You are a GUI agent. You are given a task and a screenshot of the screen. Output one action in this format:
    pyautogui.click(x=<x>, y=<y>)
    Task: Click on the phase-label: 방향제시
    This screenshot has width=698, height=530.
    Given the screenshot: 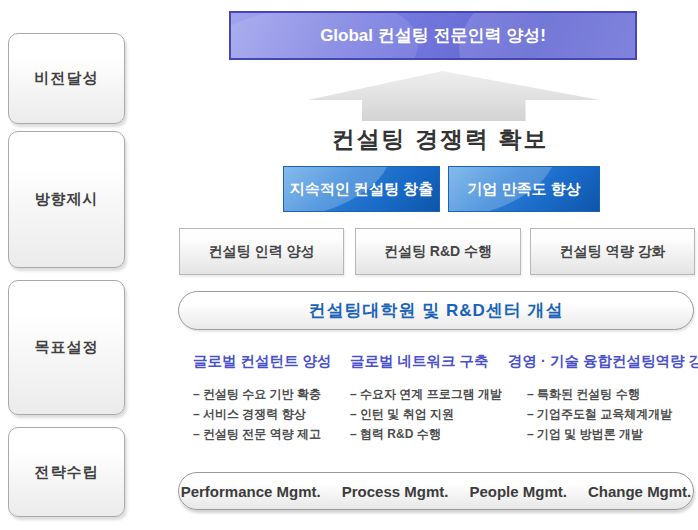 What is the action you would take?
    pyautogui.click(x=67, y=200)
    